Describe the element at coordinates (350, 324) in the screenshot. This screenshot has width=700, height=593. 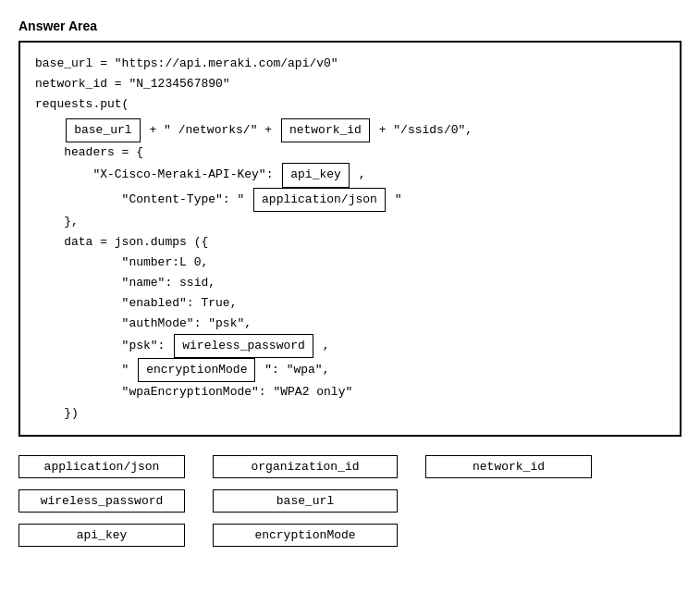
I see `code-line-13: "authMode": "psk",` at that location.